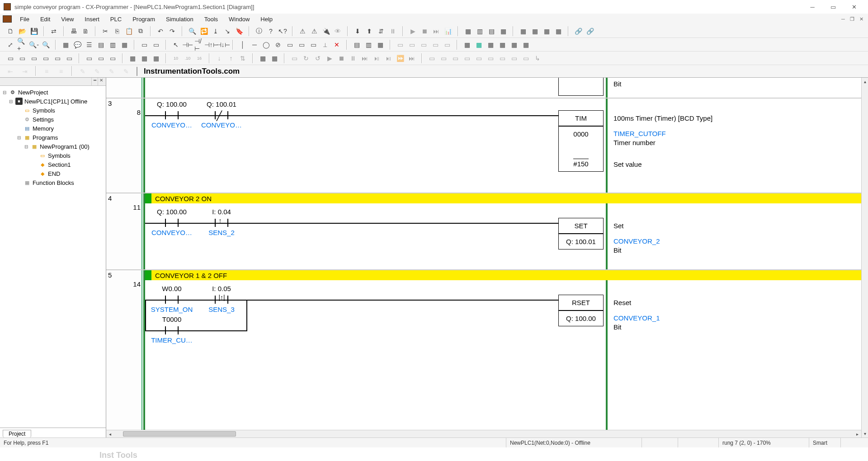 Image resolution: width=868 pixels, height=461 pixels. Describe the element at coordinates (290, 45) in the screenshot. I see `instr-icon: ▭` at that location.